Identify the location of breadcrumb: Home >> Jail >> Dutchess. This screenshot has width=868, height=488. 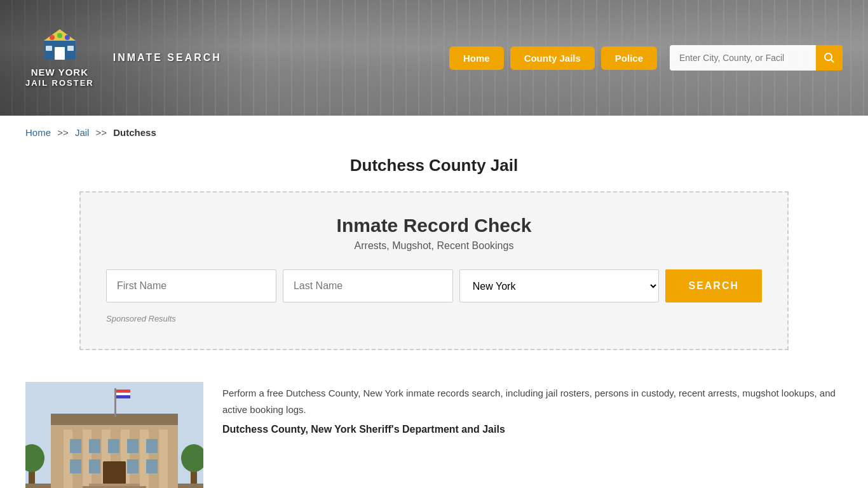
(434, 132).